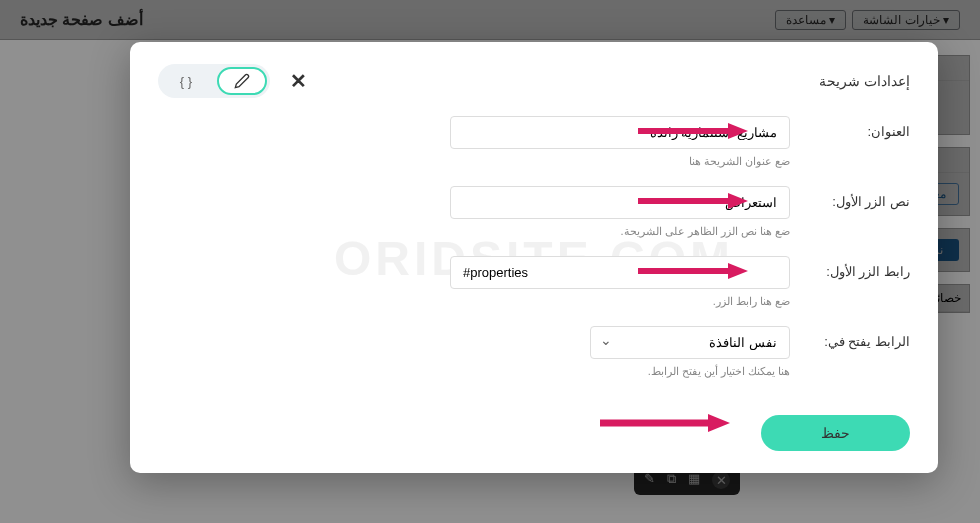 The width and height of the screenshot is (980, 523). Describe the element at coordinates (860, 198) in the screenshot. I see `label-btn1-text: نص الزر الأول:` at that location.